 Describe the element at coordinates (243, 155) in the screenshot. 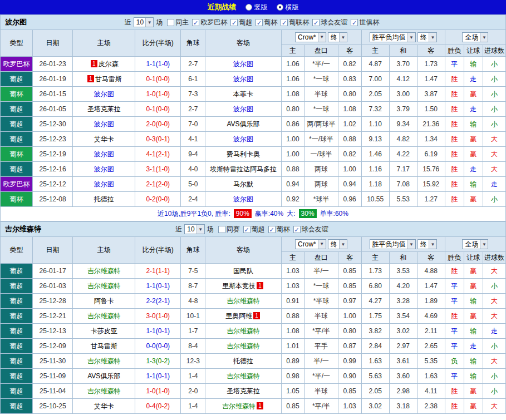

I see `cell-away-team: 费马利卡奥` at that location.